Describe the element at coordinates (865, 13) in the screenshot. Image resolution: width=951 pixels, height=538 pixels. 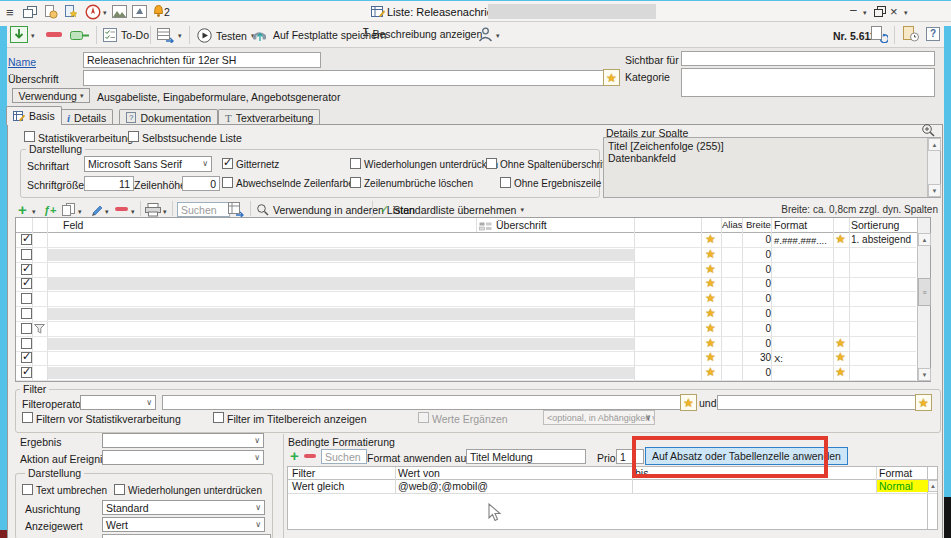
I see `minimize-dropdown-icon: ▾` at that location.